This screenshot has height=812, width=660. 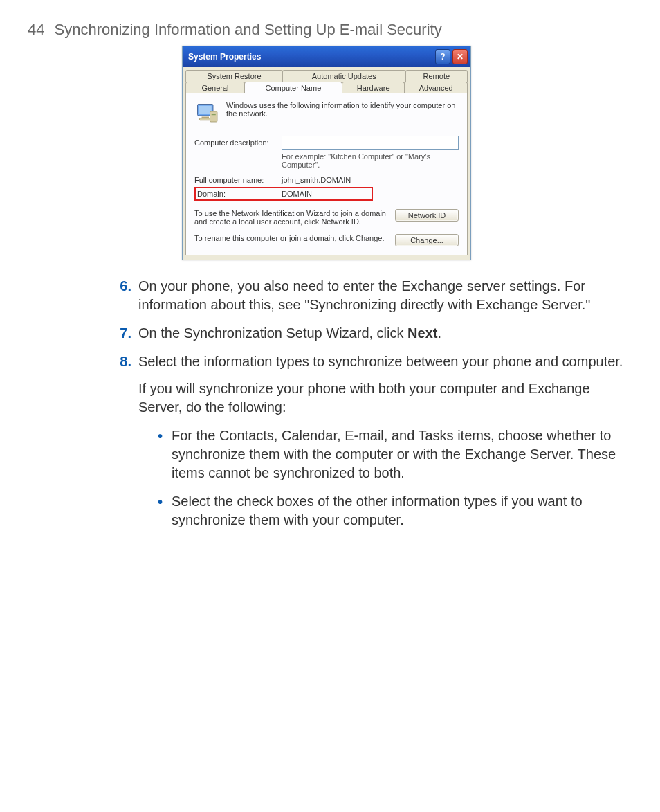 What do you see at coordinates (437, 76) in the screenshot?
I see `tab-remote: Remote` at bounding box center [437, 76].